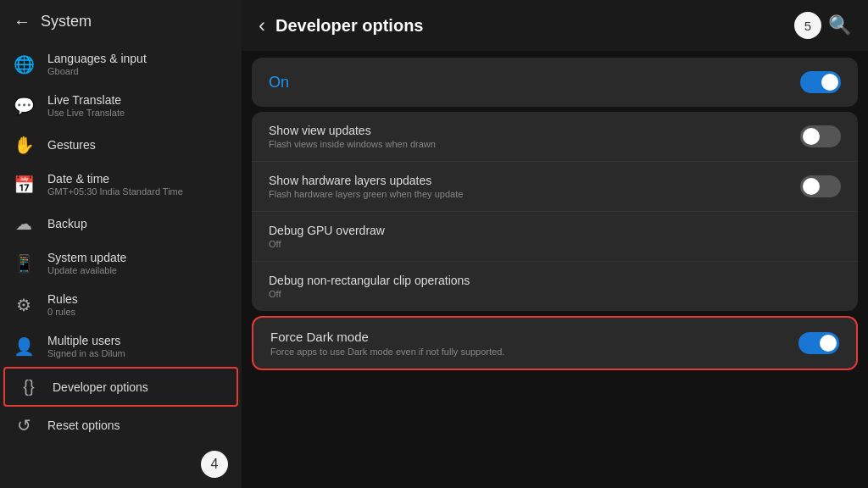 The height and width of the screenshot is (488, 868). What do you see at coordinates (529, 352) in the screenshot?
I see `force-dark-subtitle: Force apps to use Dark mode even if not …` at bounding box center [529, 352].